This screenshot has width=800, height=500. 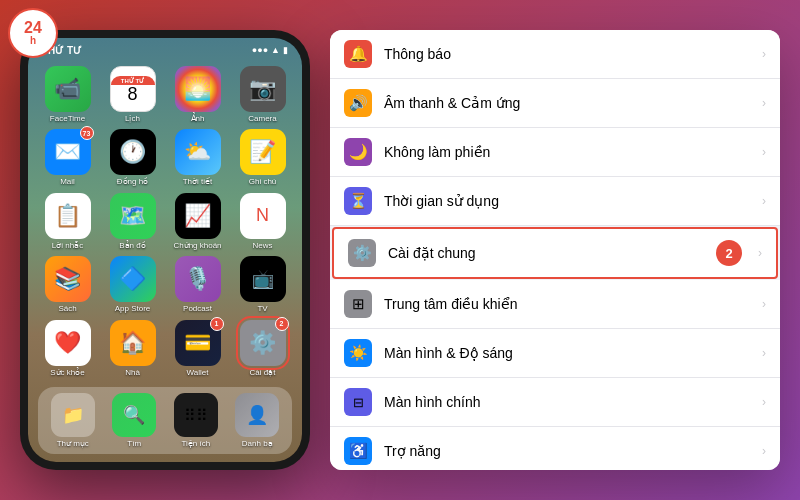 What do you see at coordinates (132, 94) in the screenshot?
I see `app-calendar: THỨ TƯ 8 Lịch` at bounding box center [132, 94].